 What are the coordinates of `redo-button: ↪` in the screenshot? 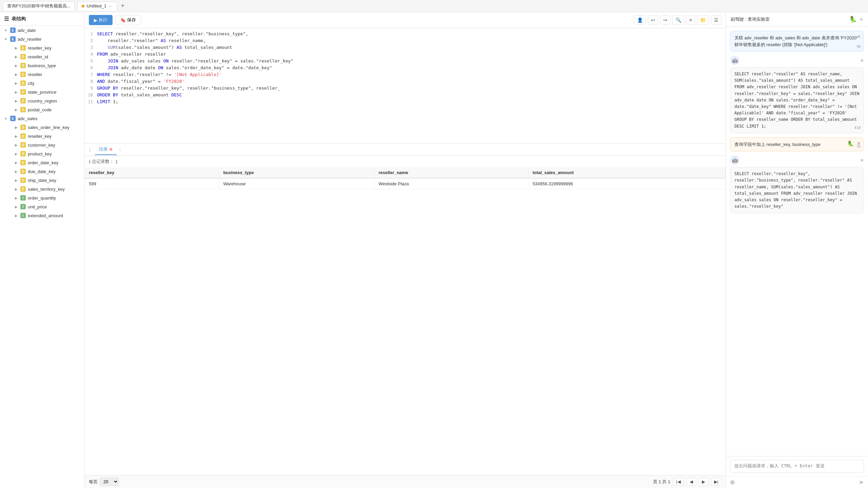 It's located at (665, 20).